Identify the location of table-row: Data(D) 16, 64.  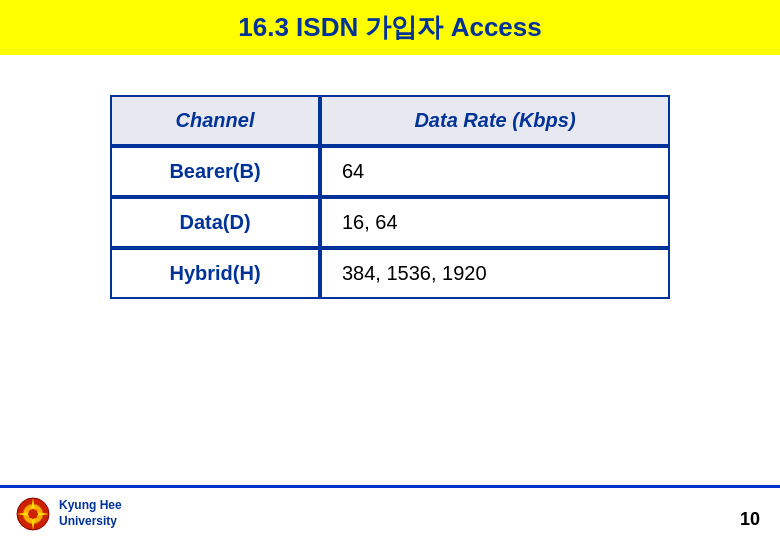
(390, 222).